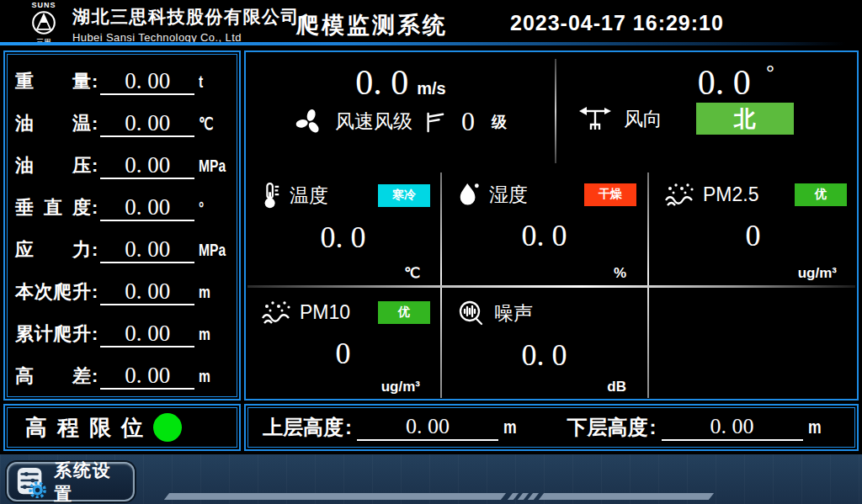  Describe the element at coordinates (513, 313) in the screenshot. I see `sensor-label: 噪声` at that location.